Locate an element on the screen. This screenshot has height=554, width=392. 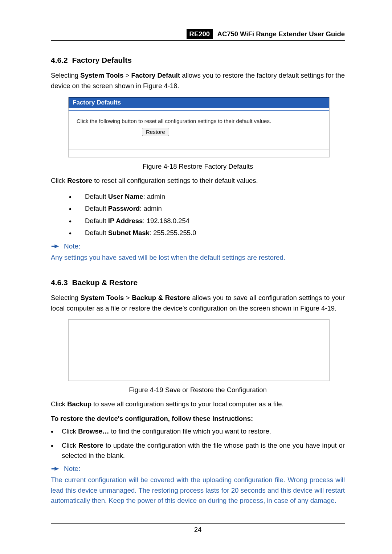
figure-4-19-caption: Figure 4-19 Save or Restore the Configur… is located at coordinates (198, 390).